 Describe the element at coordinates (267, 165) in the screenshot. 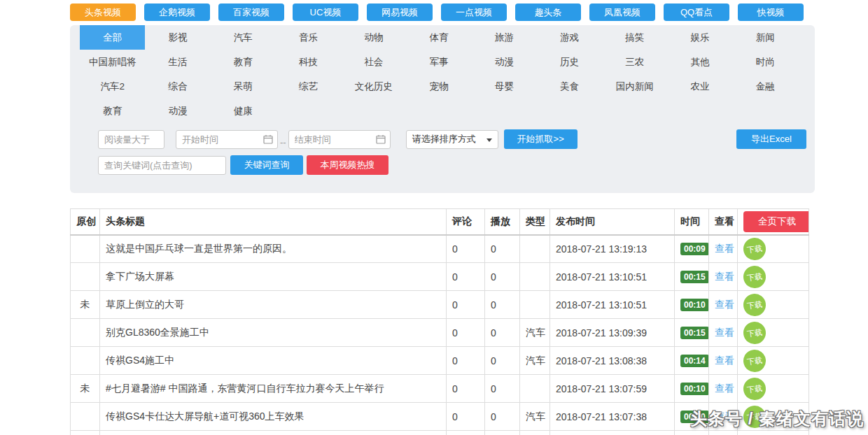

I see `keyword-search-button: 关键词查询` at that location.